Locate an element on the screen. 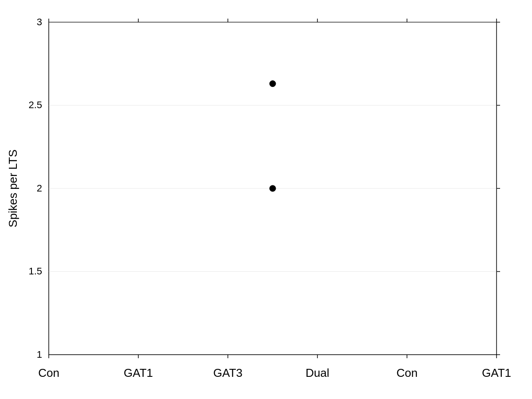  y-axis-label: Spikes per LTS is located at coordinates (13, 188).